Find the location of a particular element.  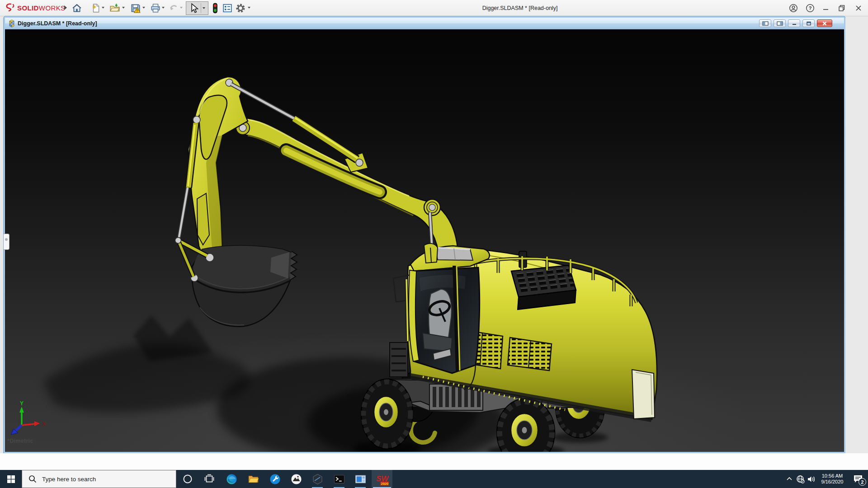

help-button: ? is located at coordinates (810, 8).